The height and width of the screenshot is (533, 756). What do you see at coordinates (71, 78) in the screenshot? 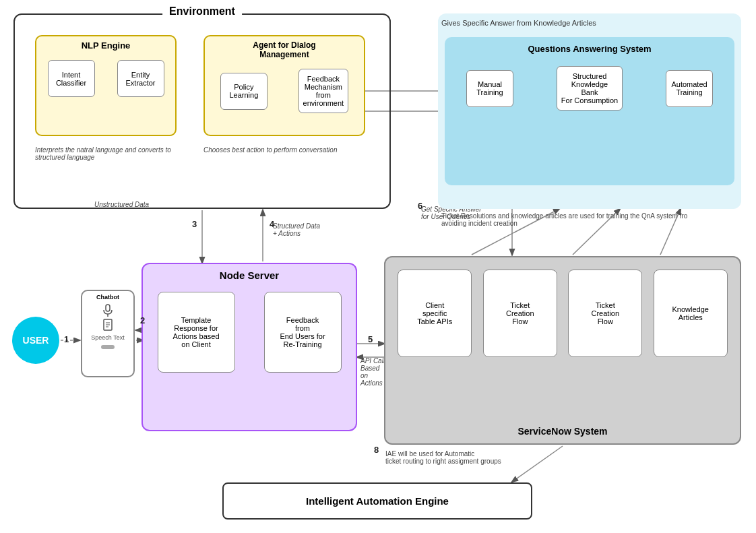
I see `intent-classifier-box: IntentClassifier` at bounding box center [71, 78].